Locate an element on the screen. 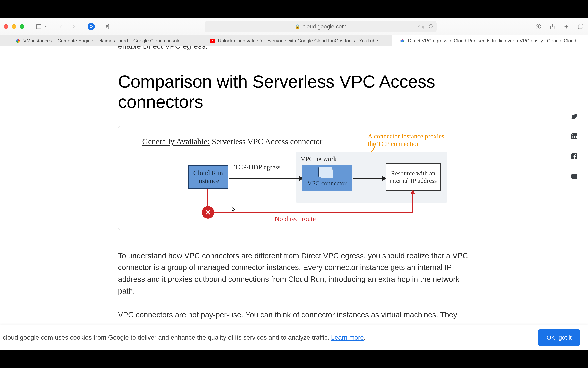 The image size is (588, 368). tab-label: Direct VPC egress in Cloud Run sends tra… is located at coordinates (494, 41).